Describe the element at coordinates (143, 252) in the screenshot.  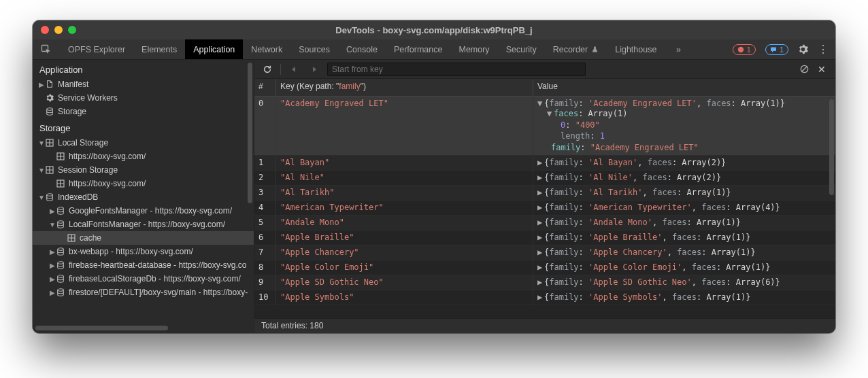
I see `sidebar-item: ▶bx-webapp - https://boxy-svg.com/` at that location.